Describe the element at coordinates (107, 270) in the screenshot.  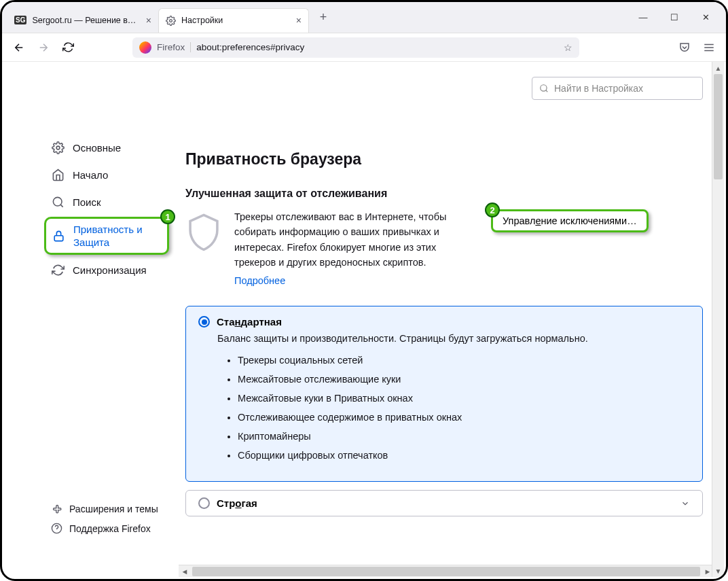
I see `sidebar-item-sync: Синхронизация` at that location.